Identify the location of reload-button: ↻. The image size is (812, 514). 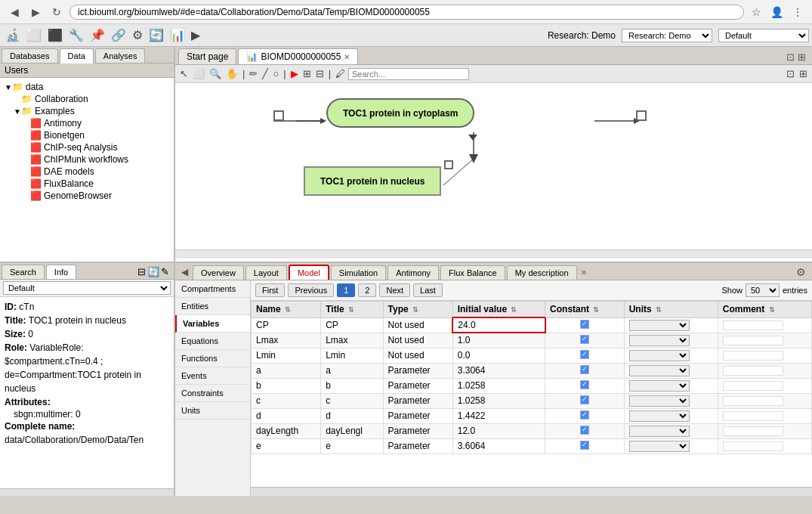
(57, 12).